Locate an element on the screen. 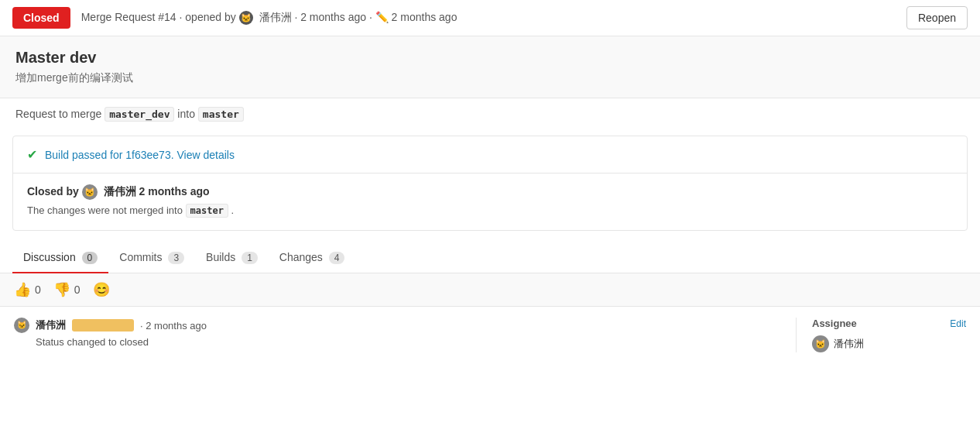 The width and height of the screenshot is (980, 426). commenter-name: 潘伟洲 is located at coordinates (51, 325).